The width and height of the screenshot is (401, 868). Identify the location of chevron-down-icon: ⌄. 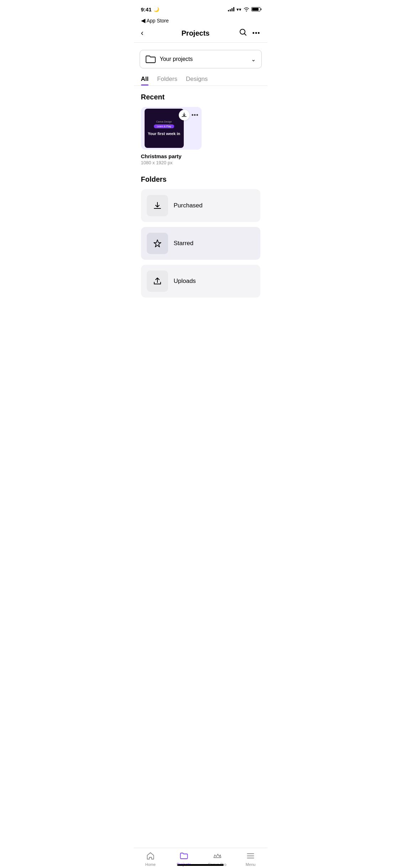
(254, 59).